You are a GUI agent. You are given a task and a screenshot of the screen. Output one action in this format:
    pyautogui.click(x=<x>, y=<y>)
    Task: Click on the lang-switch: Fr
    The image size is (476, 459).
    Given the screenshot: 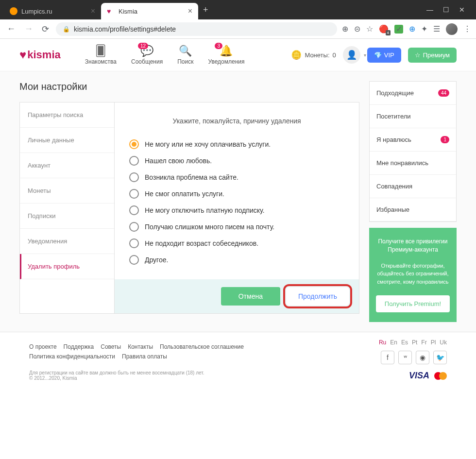 What is the action you would take?
    pyautogui.click(x=424, y=342)
    